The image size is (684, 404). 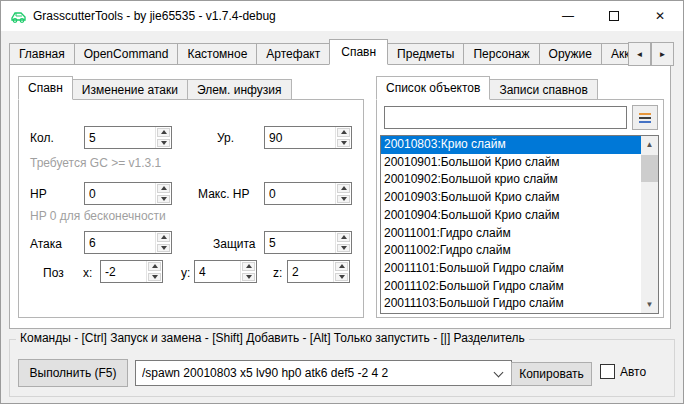 What do you see at coordinates (164, 132) in the screenshot?
I see `count-spin-up-button` at bounding box center [164, 132].